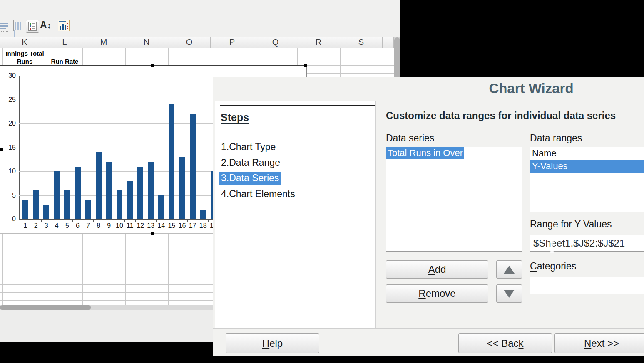  What do you see at coordinates (46, 226) in the screenshot?
I see `x-tick-label: 3` at bounding box center [46, 226].